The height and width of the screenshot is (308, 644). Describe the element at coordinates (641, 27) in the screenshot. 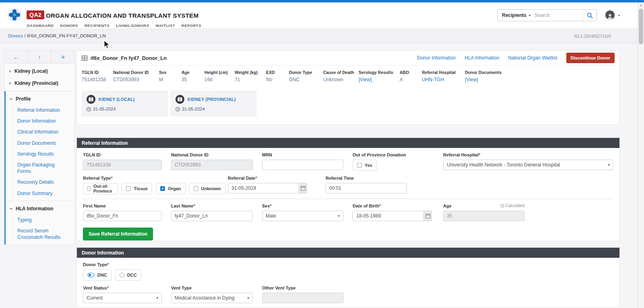

I see `scrollbar-thumb` at that location.